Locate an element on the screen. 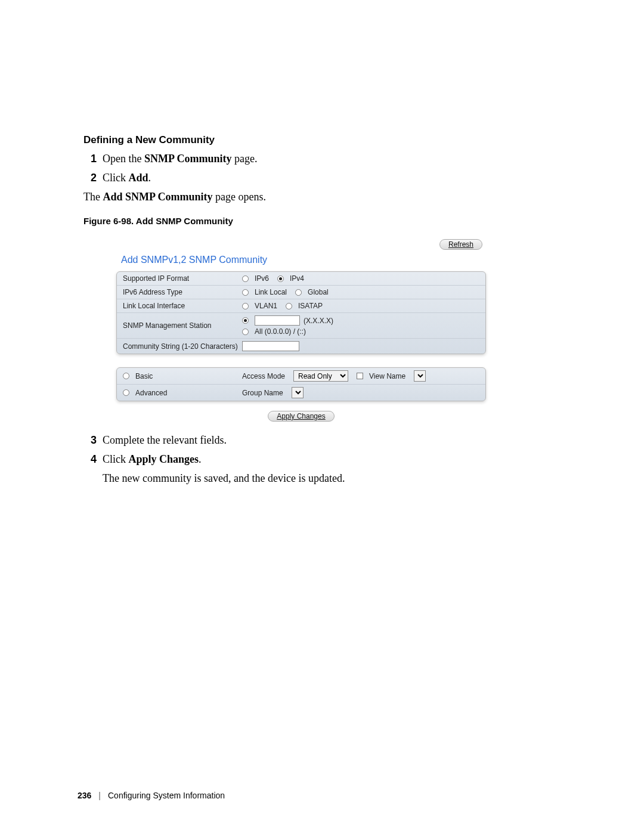  radio-vlan1 is located at coordinates (246, 306).